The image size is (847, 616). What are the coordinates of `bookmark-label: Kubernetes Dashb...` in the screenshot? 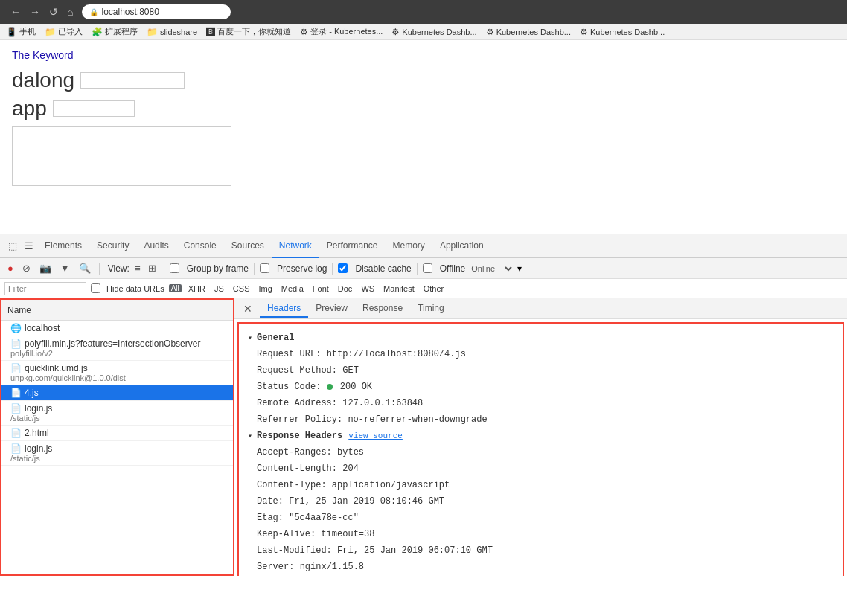 It's located at (439, 32).